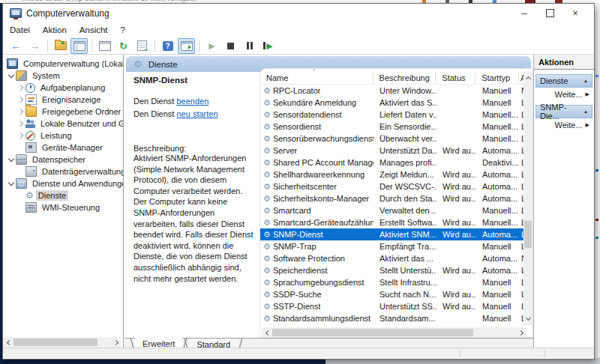 The width and height of the screenshot is (600, 364). What do you see at coordinates (393, 115) in the screenshot?
I see `service-row-sensordatendienst: ⚙SensordatendienstLiefert Daten v...Manu…` at bounding box center [393, 115].